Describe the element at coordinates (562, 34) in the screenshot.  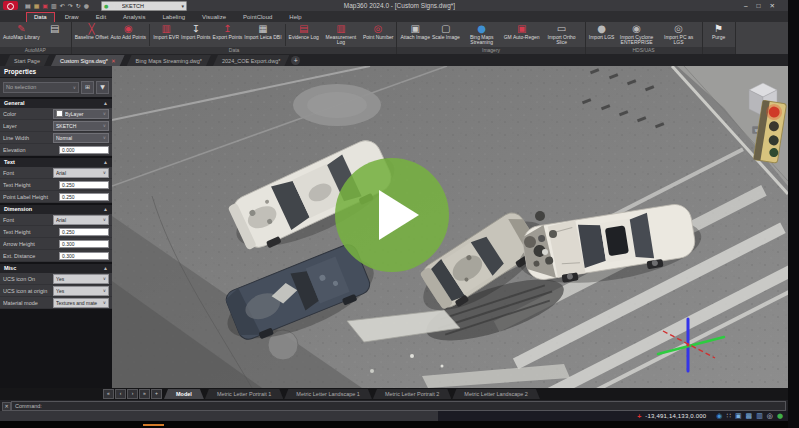
I see `import-ortho-slice-button: ▭Import Ortho Slice` at that location.